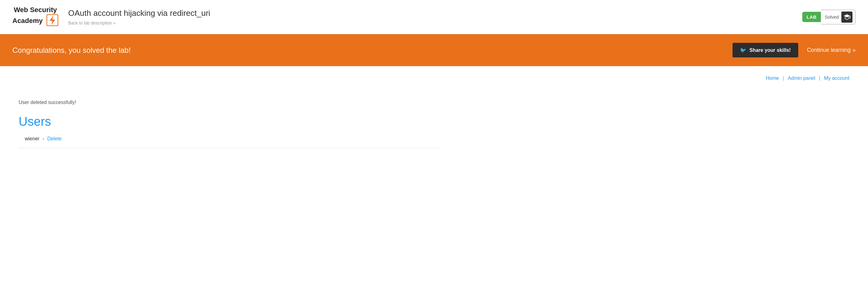 This screenshot has width=868, height=285. Describe the element at coordinates (232, 121) in the screenshot. I see `section-title: Users` at that location.